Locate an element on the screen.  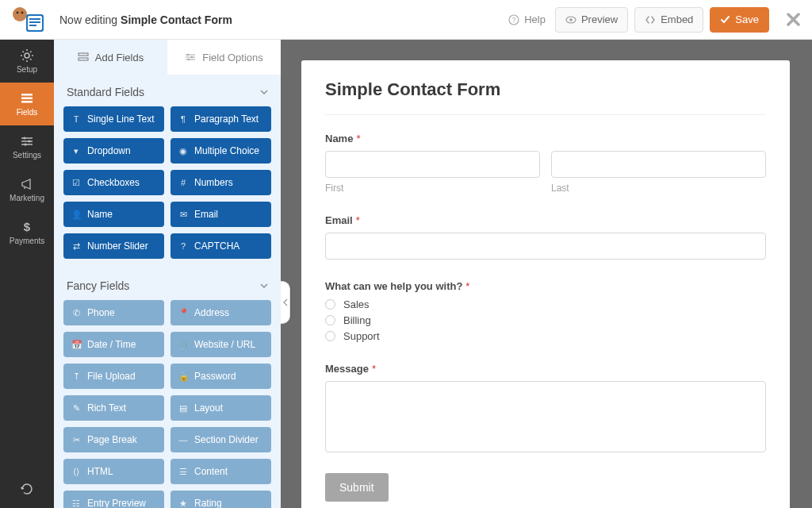
check-icon is located at coordinates (725, 19).